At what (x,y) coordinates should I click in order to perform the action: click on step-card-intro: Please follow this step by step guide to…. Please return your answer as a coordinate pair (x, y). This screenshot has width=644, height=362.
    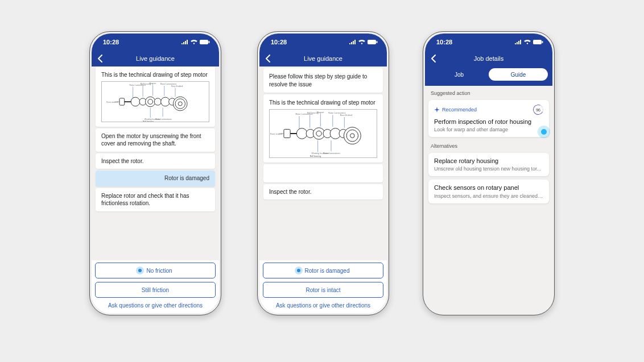
    Looking at the image, I should click on (323, 81).